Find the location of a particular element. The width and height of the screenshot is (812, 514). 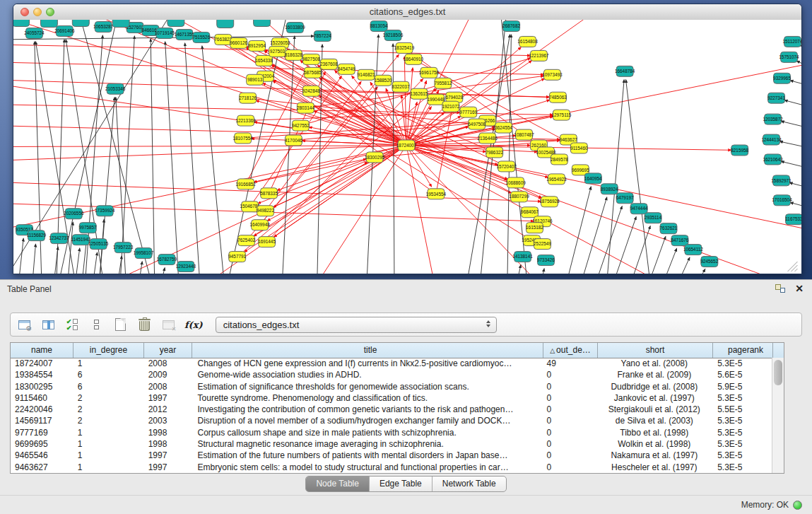

table-cell: 18724007 is located at coordinates (42, 363).